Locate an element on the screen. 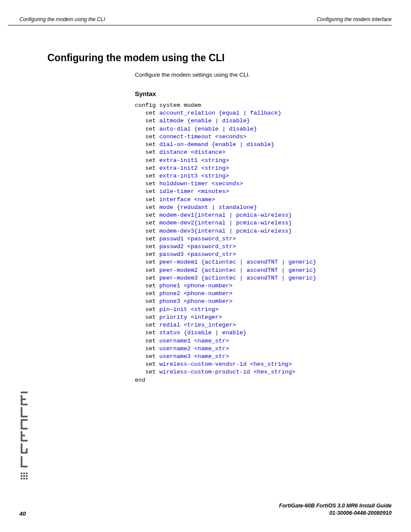  header-left-text: Configuring the modem using the CLI is located at coordinates (62, 19).